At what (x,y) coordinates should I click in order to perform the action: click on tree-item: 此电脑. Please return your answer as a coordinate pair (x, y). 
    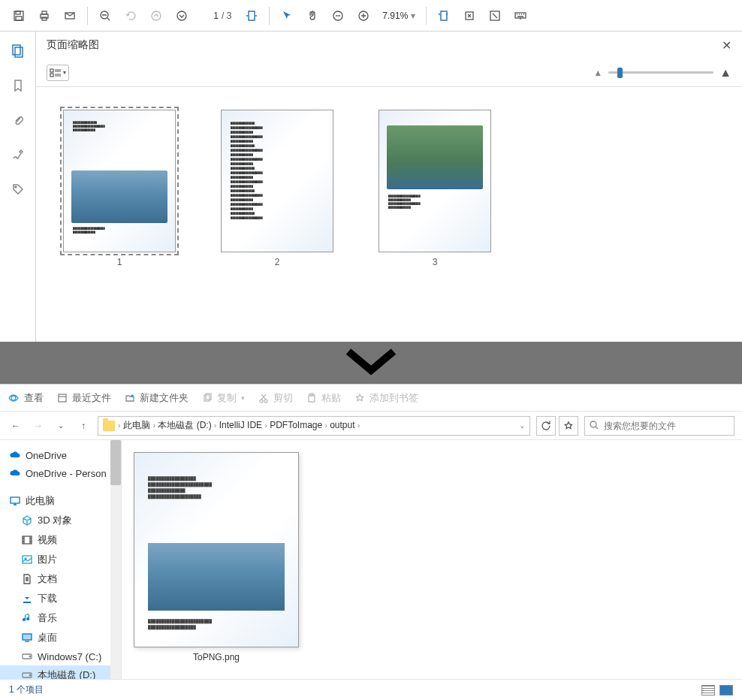
    Looking at the image, I should click on (60, 501).